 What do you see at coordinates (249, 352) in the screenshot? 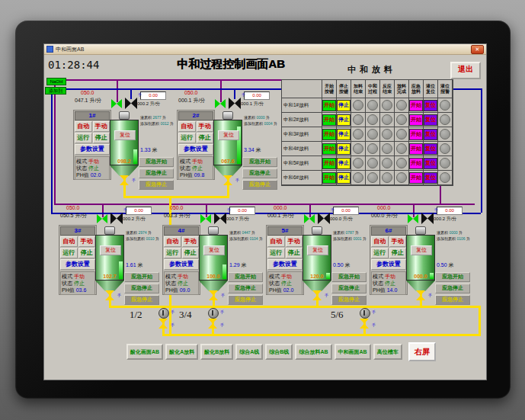
I see `nav-button: 综合A线` at bounding box center [249, 352].